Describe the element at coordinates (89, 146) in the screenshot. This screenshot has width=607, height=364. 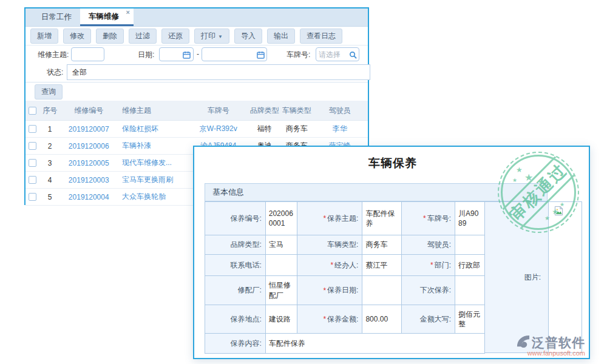
I see `cell-repair-code: 2019120006` at that location.